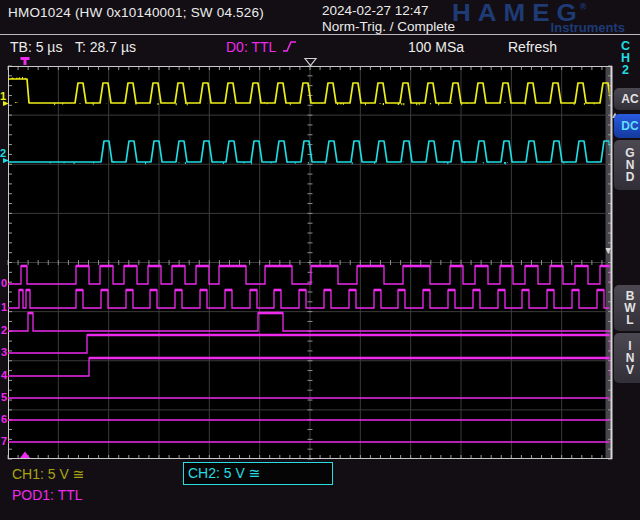 The image size is (640, 520). I want to click on svg-text: 3, so click(4, 352).